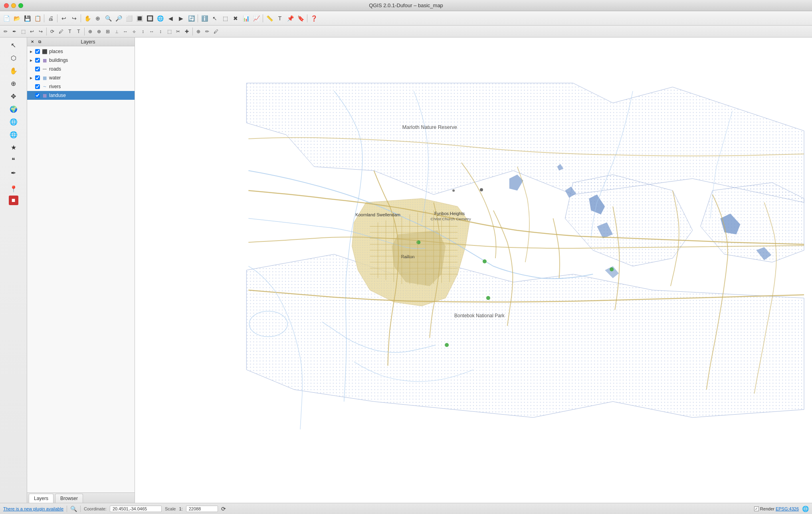  Describe the element at coordinates (108, 18) in the screenshot. I see `zoom-in-icon: 🔍` at that location.